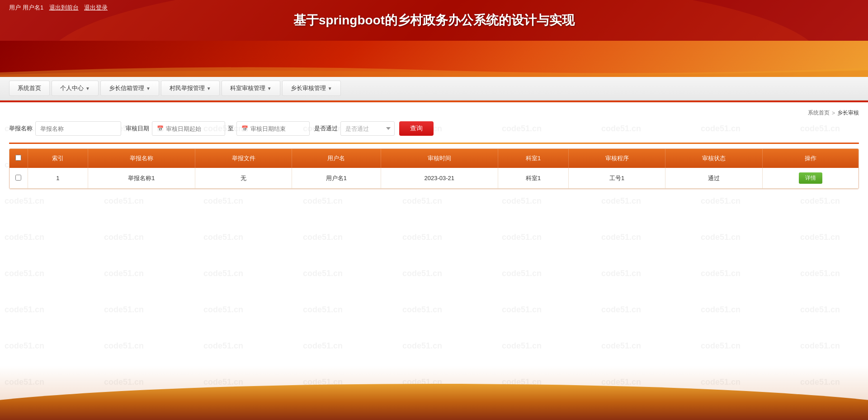 This screenshot has width=868, height=420. Describe the element at coordinates (72, 88) in the screenshot. I see `nav-label-personal: 个人中心` at that location.